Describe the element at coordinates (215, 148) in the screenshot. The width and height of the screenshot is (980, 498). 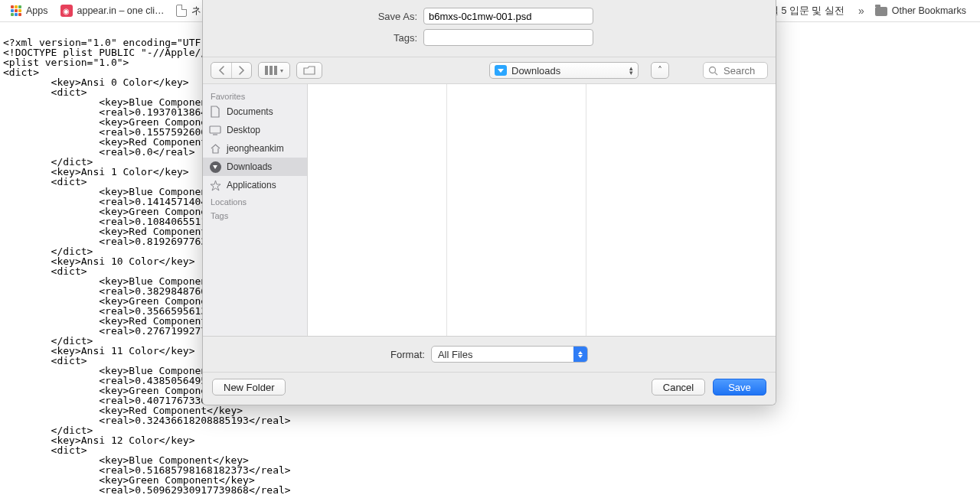
I see `home-icon` at that location.